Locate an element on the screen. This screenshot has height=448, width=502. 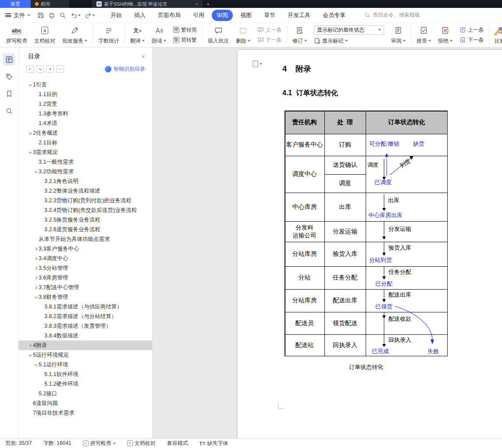
toc-item: 2.1目标 is located at coordinates (85, 143).